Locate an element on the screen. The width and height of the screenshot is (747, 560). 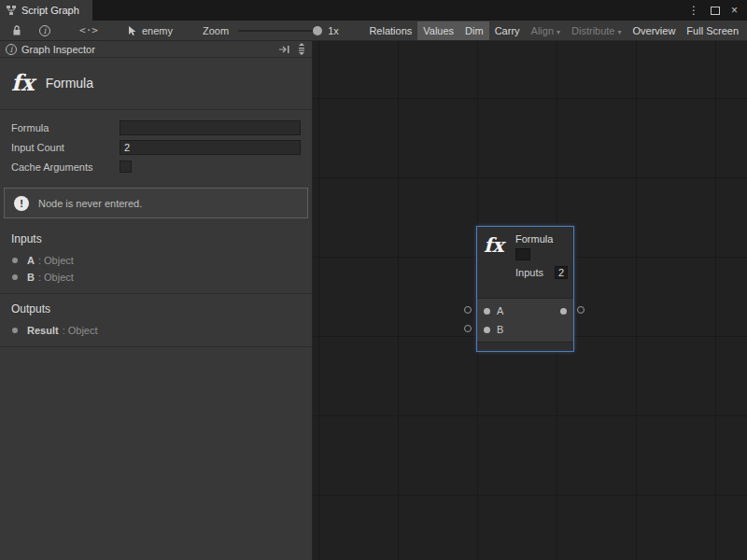
info-icon-glyph: i is located at coordinates (45, 31).